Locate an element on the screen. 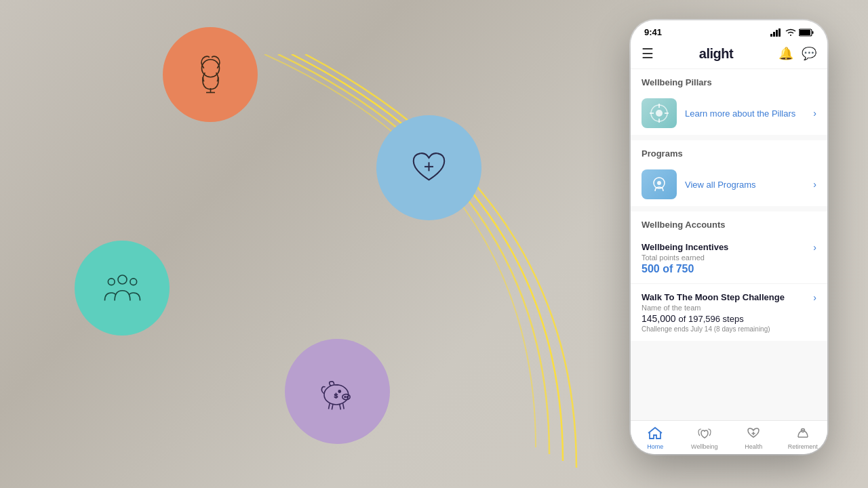 The height and width of the screenshot is (488, 868). programs-link: View all Programs › is located at coordinates (729, 184).